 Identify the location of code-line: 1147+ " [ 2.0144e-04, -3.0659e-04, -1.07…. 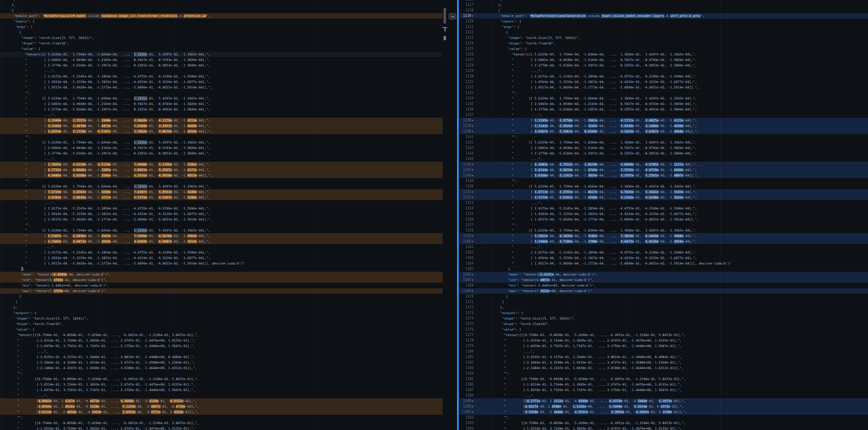
(664, 170).